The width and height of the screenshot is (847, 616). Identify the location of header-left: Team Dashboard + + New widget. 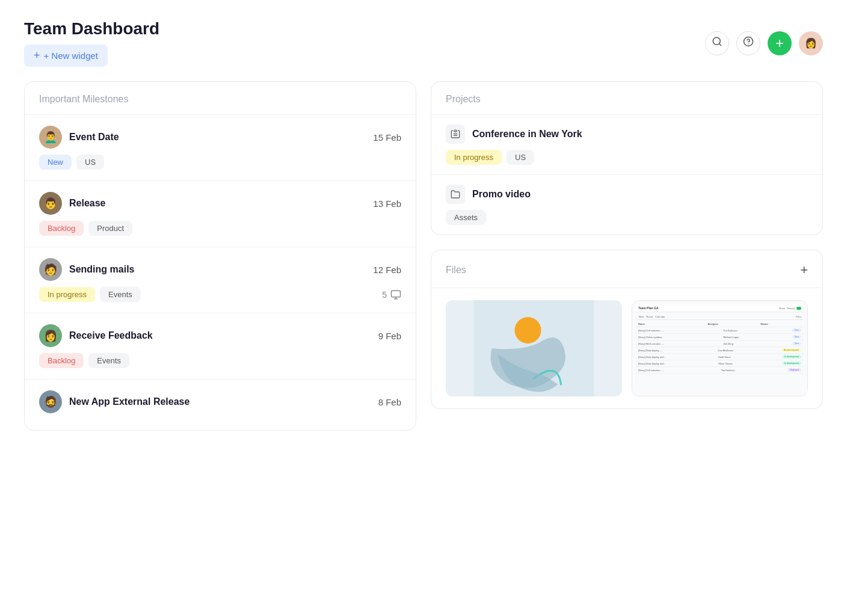
(91, 43).